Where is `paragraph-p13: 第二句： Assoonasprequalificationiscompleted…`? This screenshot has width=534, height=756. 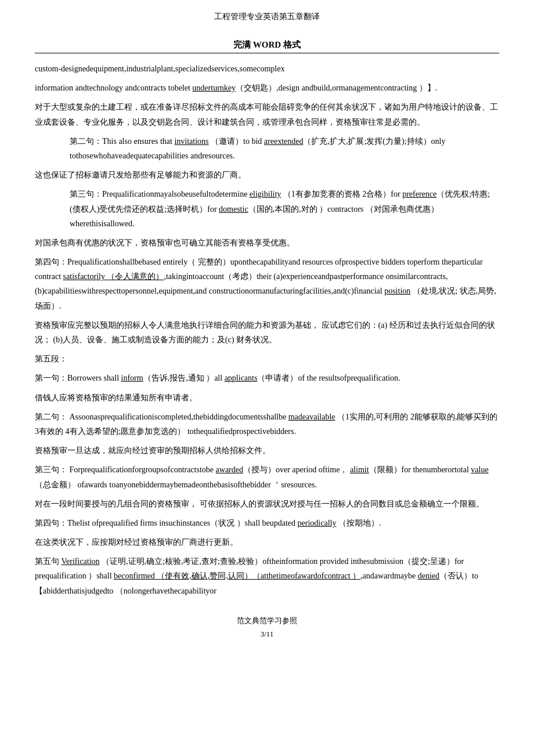 paragraph-p13: 第二句： Assoonasprequalificationiscompleted… is located at coordinates (267, 424).